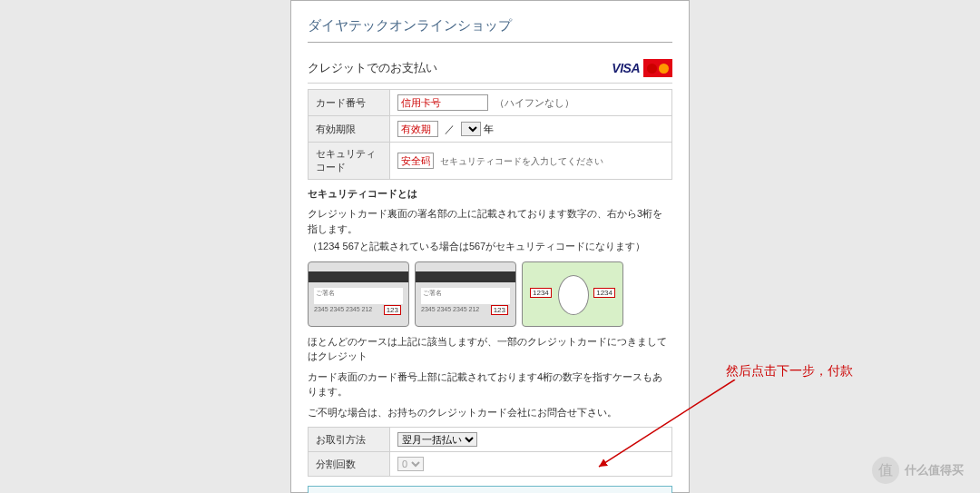 This screenshot has width=980, height=493. Describe the element at coordinates (935, 470) in the screenshot. I see `watermark-text: 什么值得买` at that location.